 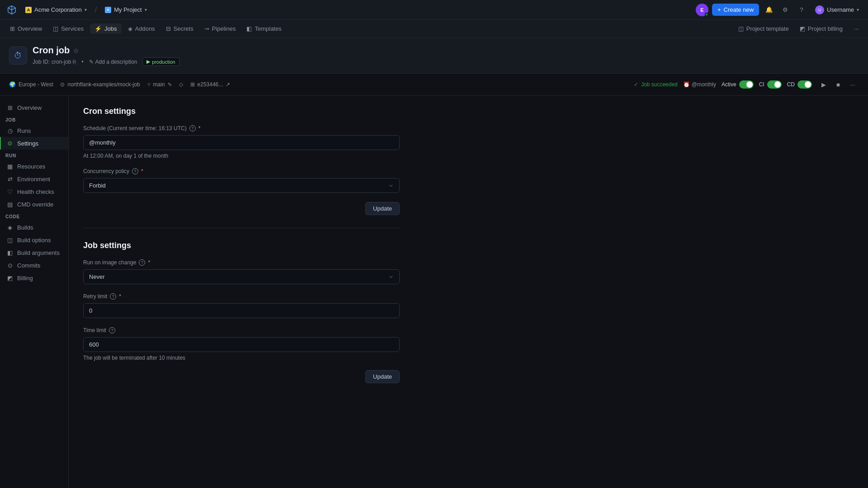 What do you see at coordinates (736, 10) in the screenshot?
I see `create-new-button: + Create new` at bounding box center [736, 10].